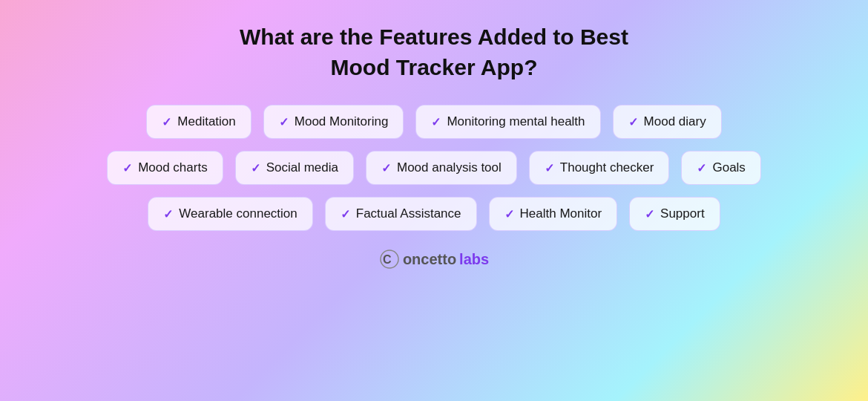  Describe the element at coordinates (346, 214) in the screenshot. I see `check-icon-factual-assistance: ✓` at that location.